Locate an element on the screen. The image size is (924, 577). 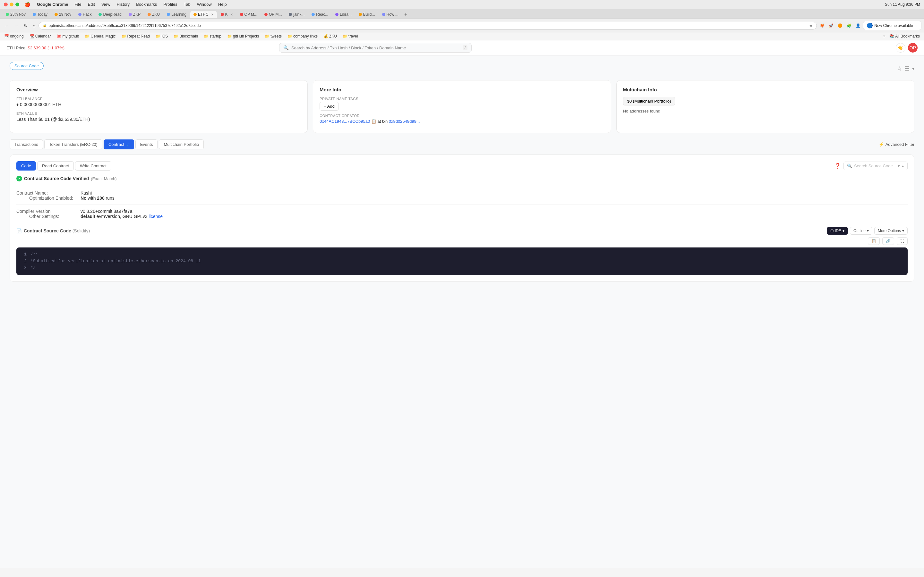
add-tag-button: + Add is located at coordinates (329, 106).